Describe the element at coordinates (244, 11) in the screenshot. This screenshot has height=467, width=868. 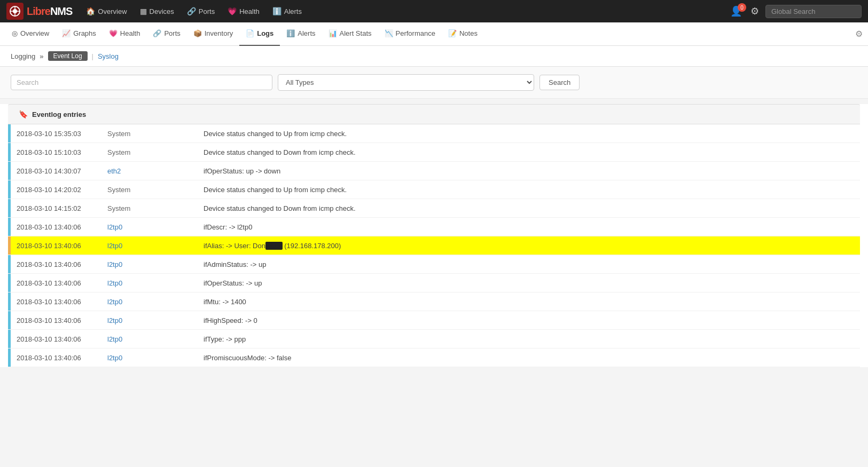
I see `nav-health: 💗 Health` at that location.